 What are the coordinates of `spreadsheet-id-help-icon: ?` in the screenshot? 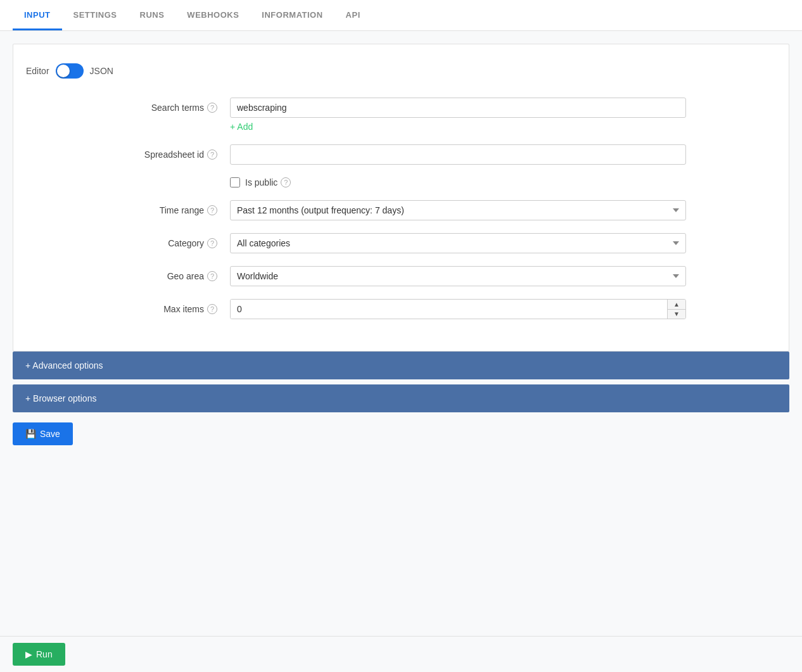 It's located at (212, 155).